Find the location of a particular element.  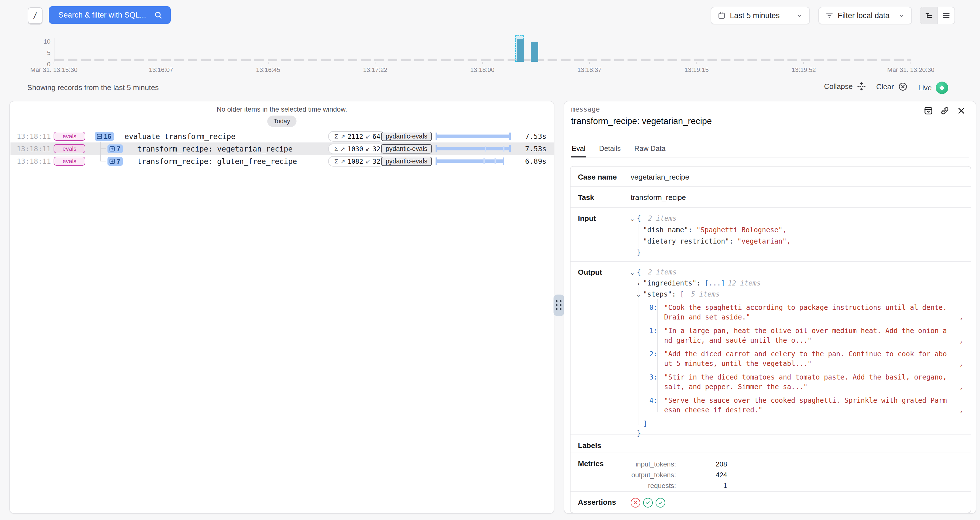

time-range-label: Last 5 minutes is located at coordinates (755, 16).